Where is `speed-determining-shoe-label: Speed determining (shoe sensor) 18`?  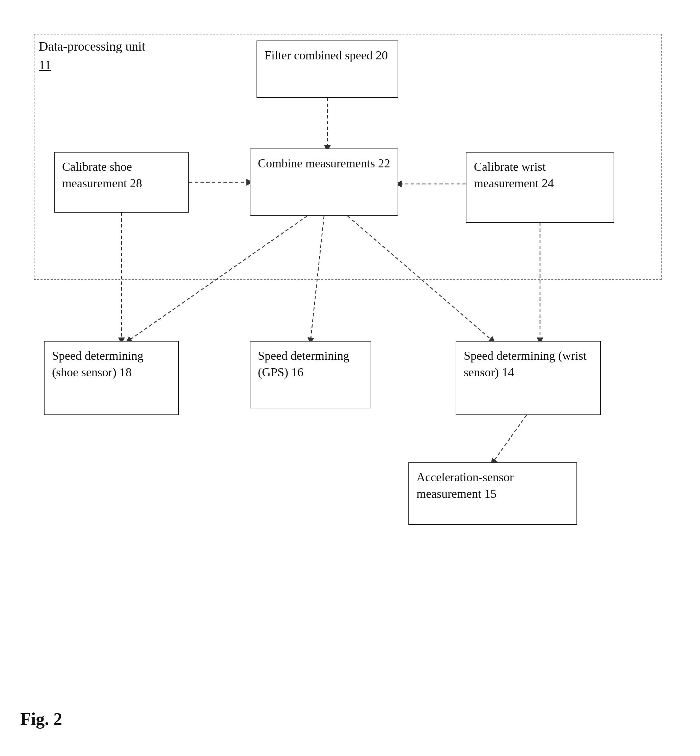
speed-determining-shoe-label: Speed determining (shoe sensor) 18 is located at coordinates (98, 364).